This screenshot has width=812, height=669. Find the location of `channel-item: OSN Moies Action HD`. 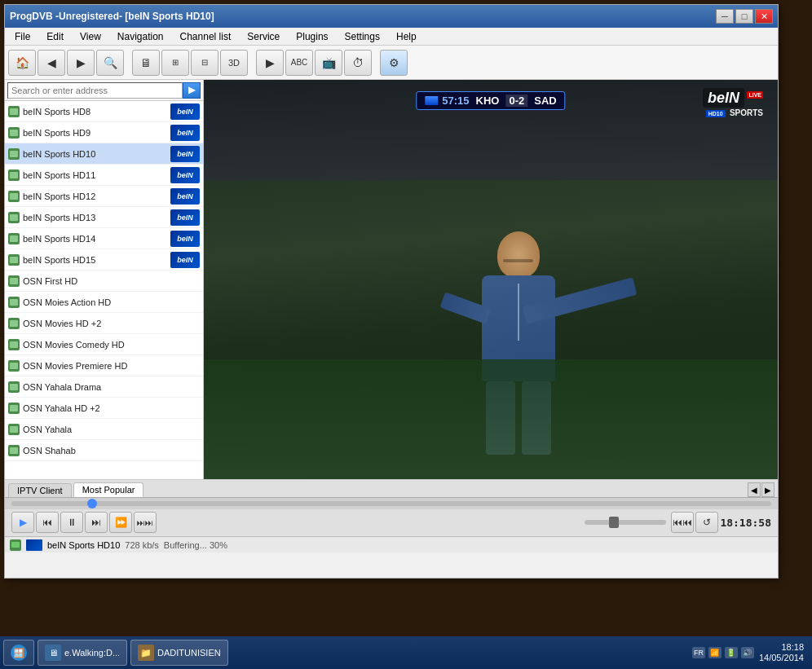

channel-item: OSN Moies Action HD is located at coordinates (104, 302).